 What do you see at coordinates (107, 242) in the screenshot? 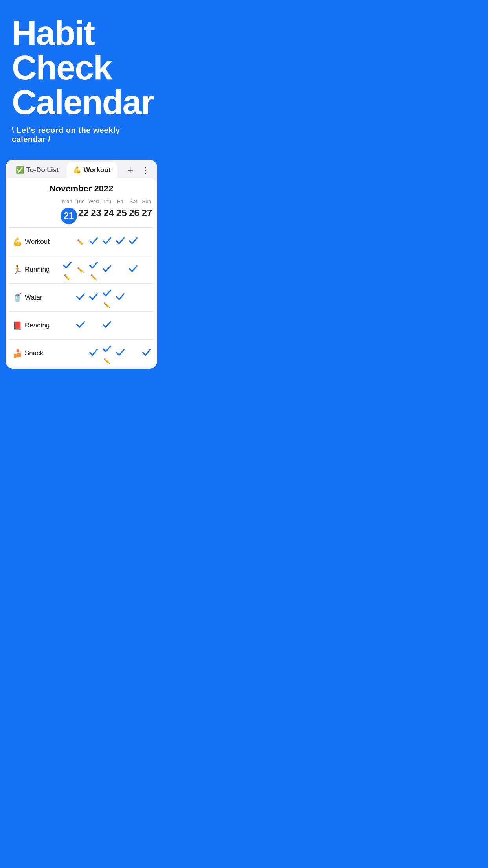
I see `habit-cell-workout-day3` at bounding box center [107, 242].